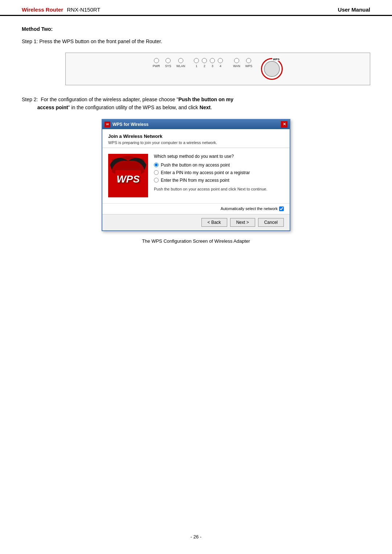 The width and height of the screenshot is (392, 554). What do you see at coordinates (196, 176) in the screenshot?
I see `wps-main-section: WPS Which setup method do you want to us…` at bounding box center [196, 176].